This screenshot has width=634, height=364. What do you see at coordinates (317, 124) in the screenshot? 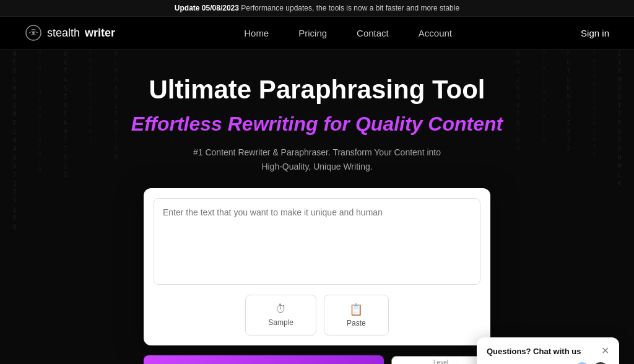
I see `hero-subtitle: Effortless Rewriting for Quality Content` at bounding box center [317, 124].